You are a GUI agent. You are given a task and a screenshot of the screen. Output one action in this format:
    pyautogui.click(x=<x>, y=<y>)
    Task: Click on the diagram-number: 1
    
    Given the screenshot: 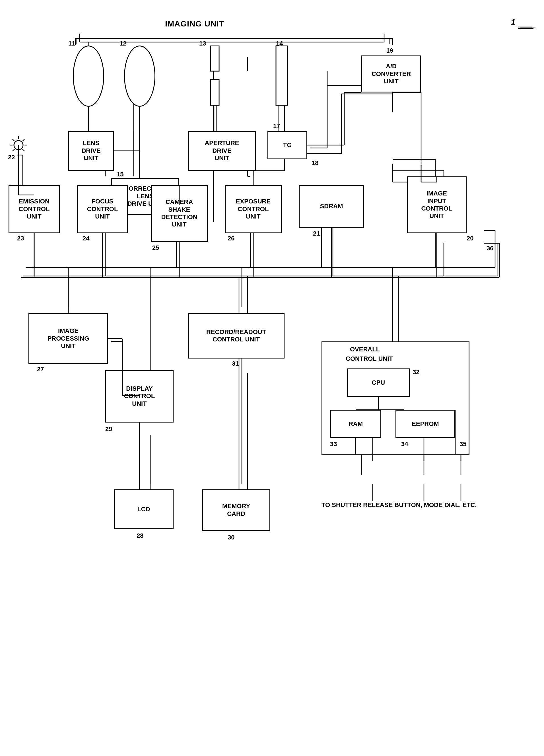 What is the action you would take?
    pyautogui.click(x=513, y=22)
    